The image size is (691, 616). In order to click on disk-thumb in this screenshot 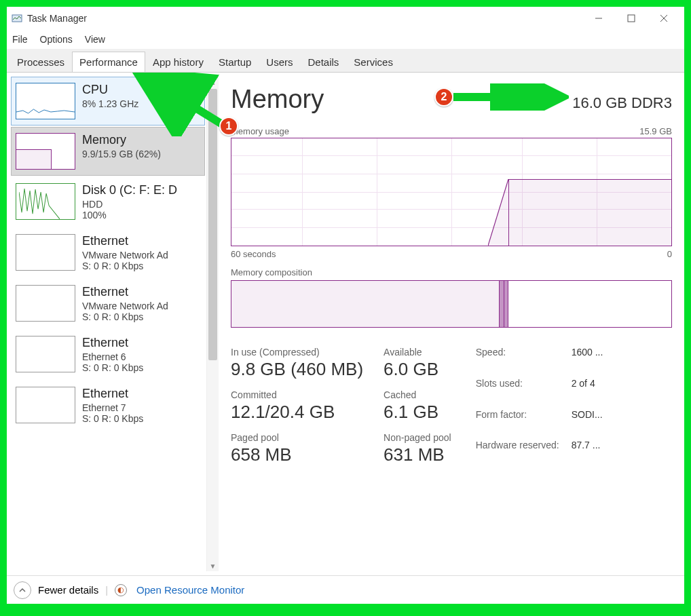, I will do `click(45, 201)`.